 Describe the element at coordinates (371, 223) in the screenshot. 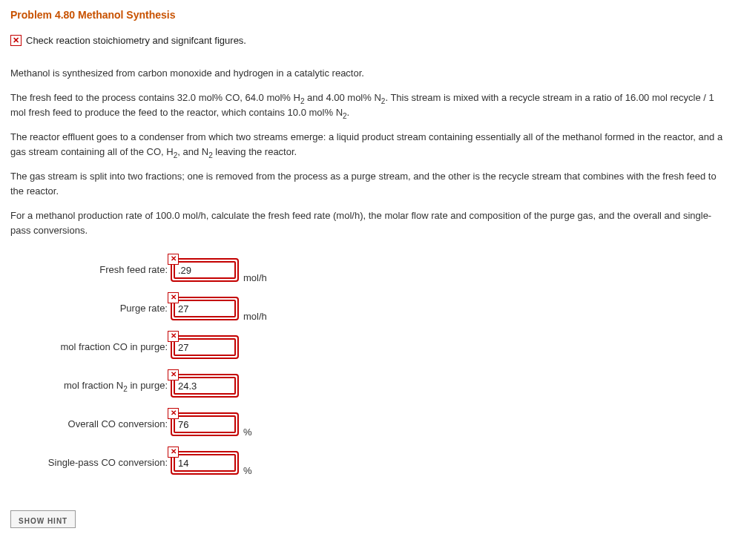

I see `paragraph-5: For a methanol production rate of 100.0 …` at that location.